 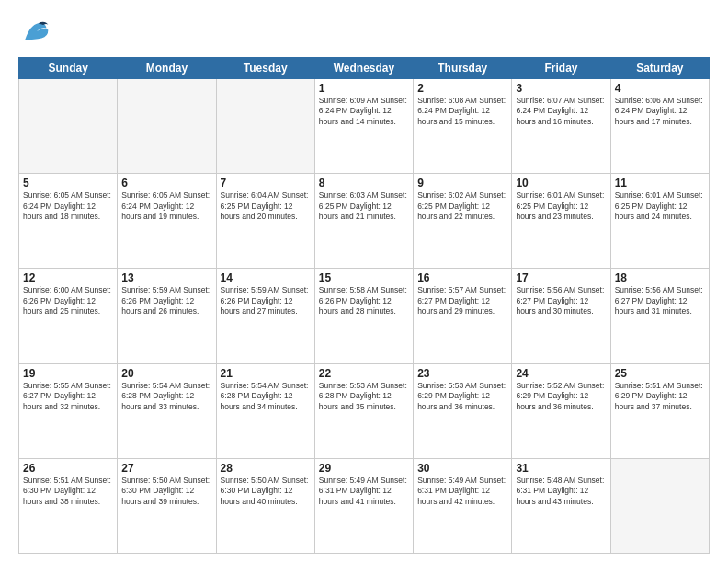 I want to click on day-info: Sunrise: 6:08 AM Sunset: 6:24 PM Dayligh…, so click(x=462, y=111).